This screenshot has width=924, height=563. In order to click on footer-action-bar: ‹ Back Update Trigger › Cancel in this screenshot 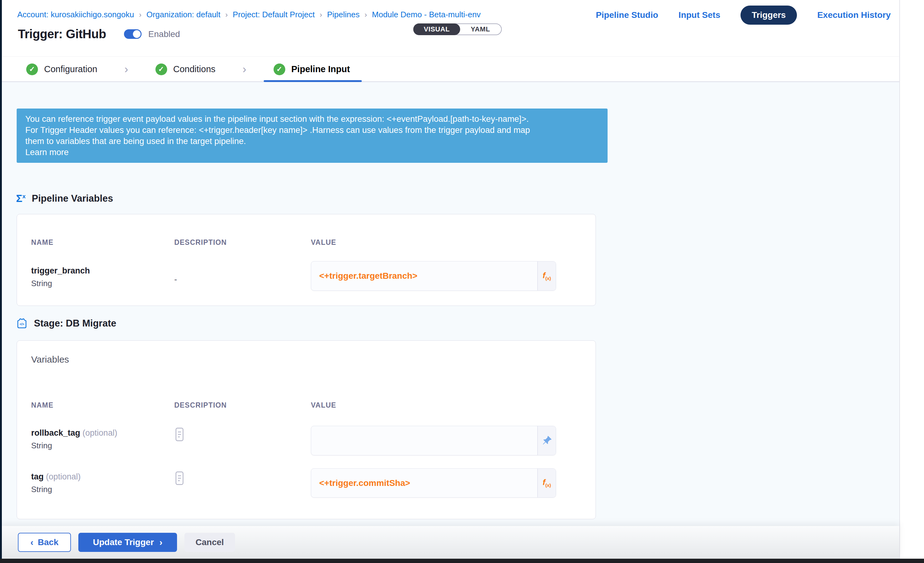, I will do `click(451, 542)`.